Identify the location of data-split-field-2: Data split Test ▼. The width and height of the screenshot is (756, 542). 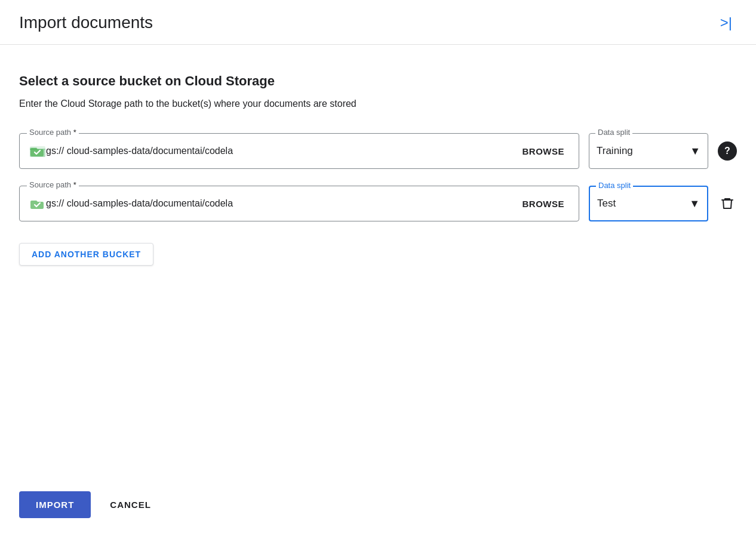
(649, 204).